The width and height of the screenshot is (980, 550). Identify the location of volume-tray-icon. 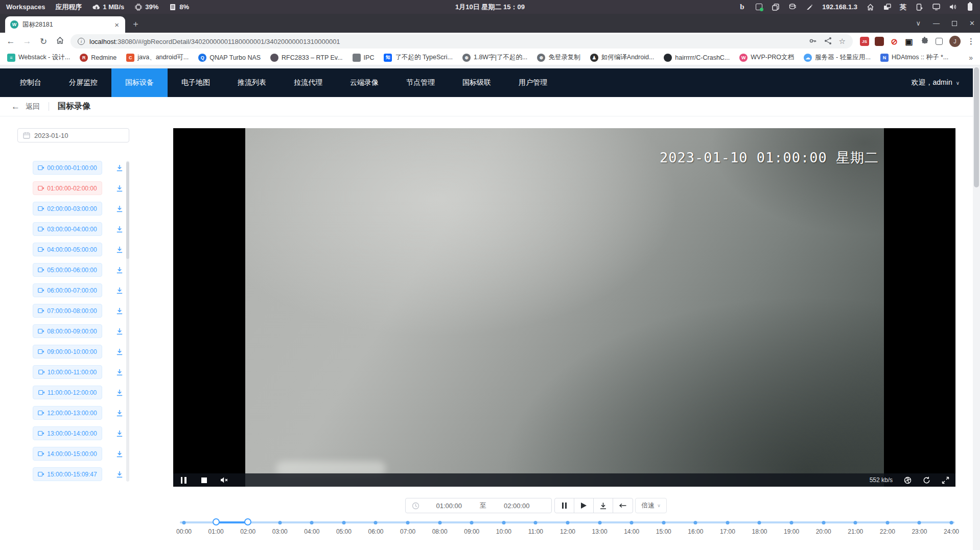
(953, 7).